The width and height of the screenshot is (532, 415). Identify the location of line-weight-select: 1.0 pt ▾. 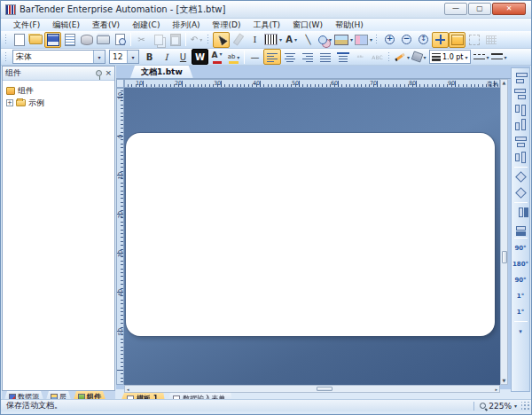
(450, 57).